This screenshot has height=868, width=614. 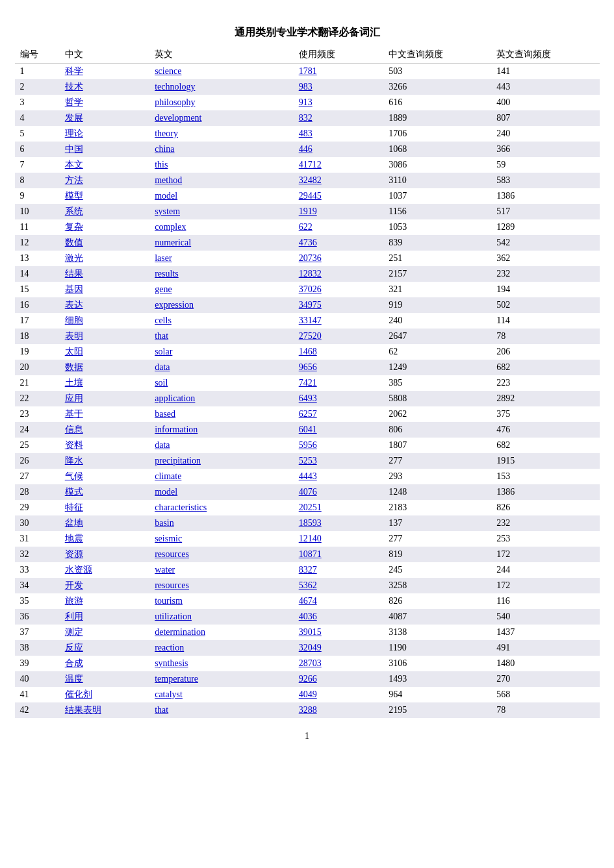 What do you see at coordinates (170, 227) in the screenshot?
I see `en-link: complex` at bounding box center [170, 227].